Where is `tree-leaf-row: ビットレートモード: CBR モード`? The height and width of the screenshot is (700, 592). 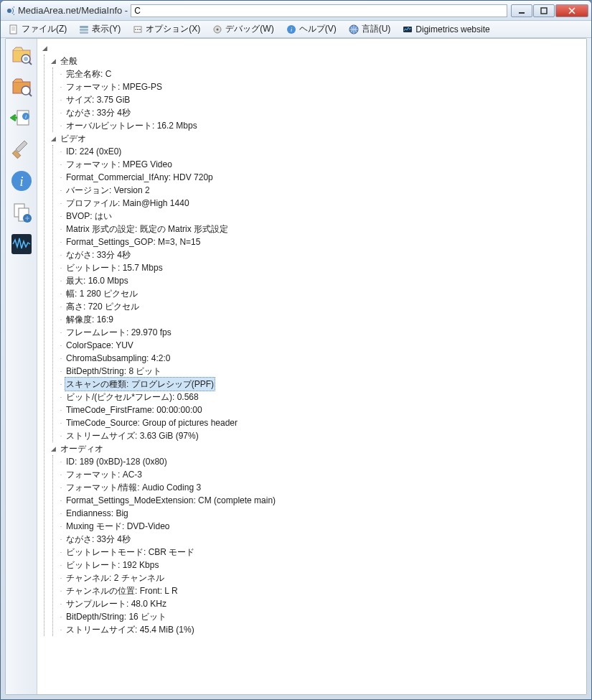
tree-leaf-row: ビットレートモード: CBR モード is located at coordinates (320, 552).